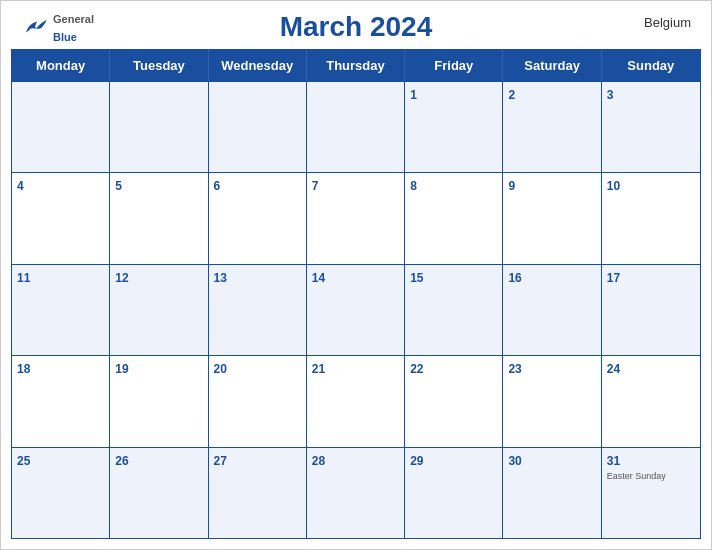  What do you see at coordinates (159, 401) in the screenshot?
I see `day-cell-mar19: 19` at bounding box center [159, 401].